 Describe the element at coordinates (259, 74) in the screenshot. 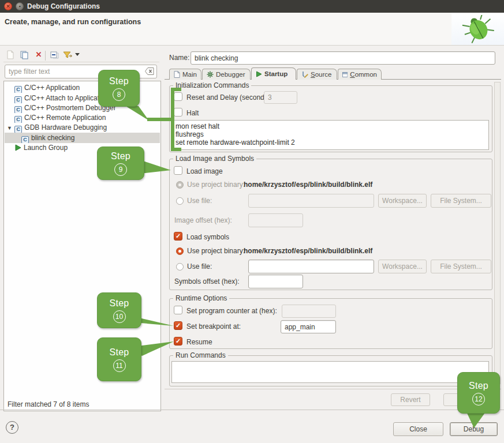

I see `startup-tab-icon` at that location.